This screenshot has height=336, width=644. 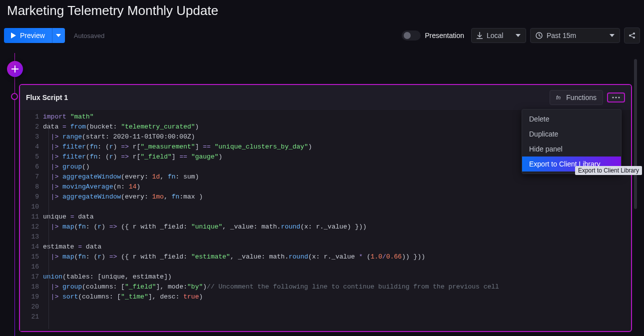 What do you see at coordinates (322, 14) in the screenshot?
I see `page-title: Marketing Telemetry Monthly Update` at bounding box center [322, 14].